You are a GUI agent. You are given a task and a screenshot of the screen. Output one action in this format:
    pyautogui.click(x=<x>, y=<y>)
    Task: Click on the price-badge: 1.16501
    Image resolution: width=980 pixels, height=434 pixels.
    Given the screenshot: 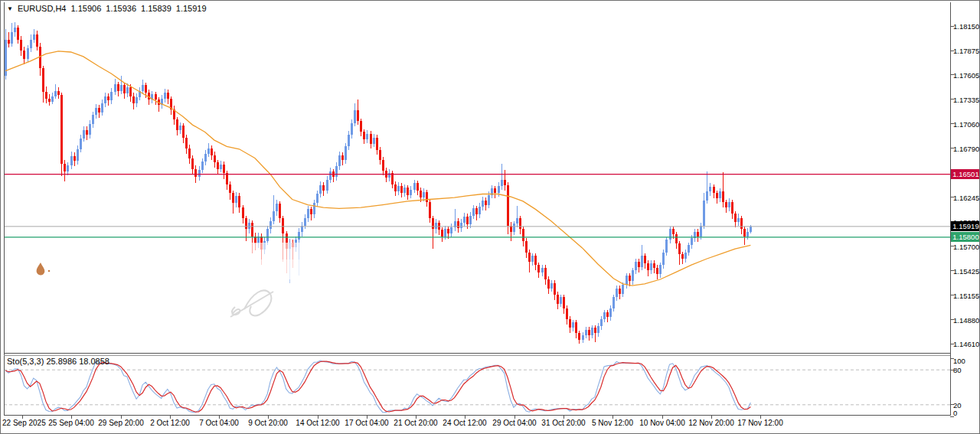 What is the action you would take?
    pyautogui.click(x=965, y=175)
    